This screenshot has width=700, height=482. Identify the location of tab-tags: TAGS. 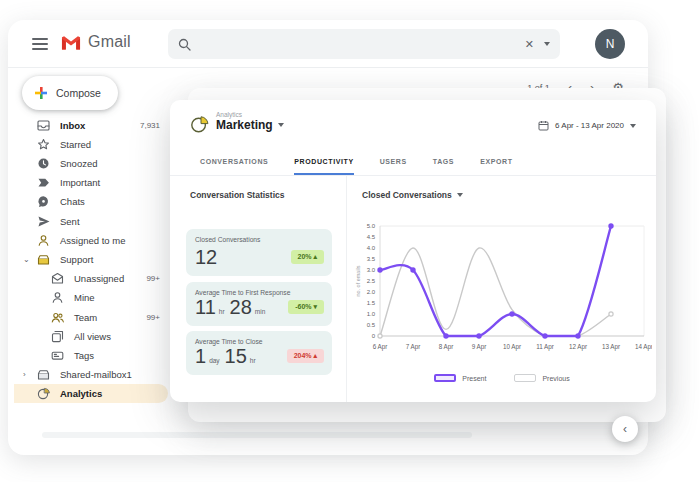
(444, 162).